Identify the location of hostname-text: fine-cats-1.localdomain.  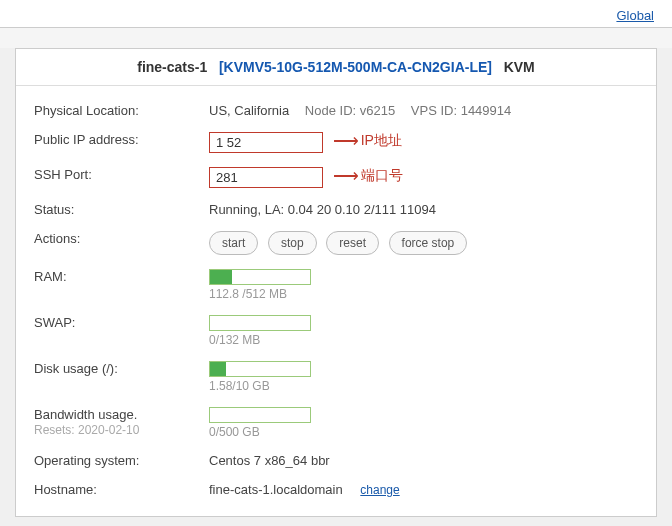
(276, 490).